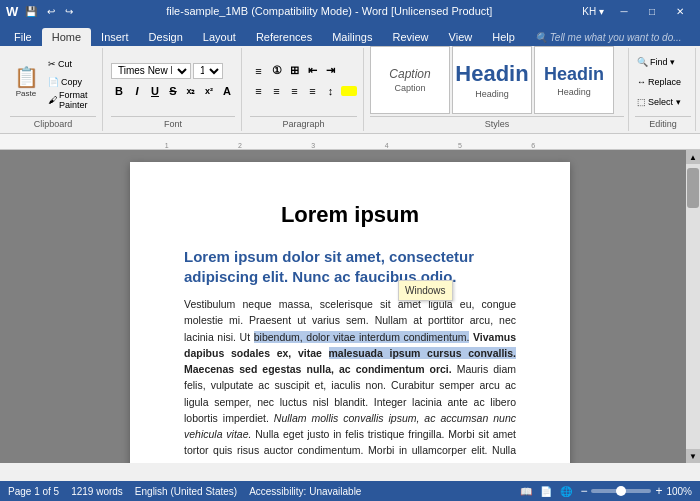 The width and height of the screenshot is (700, 501). I want to click on tab-mailings: Mailings, so click(352, 37).